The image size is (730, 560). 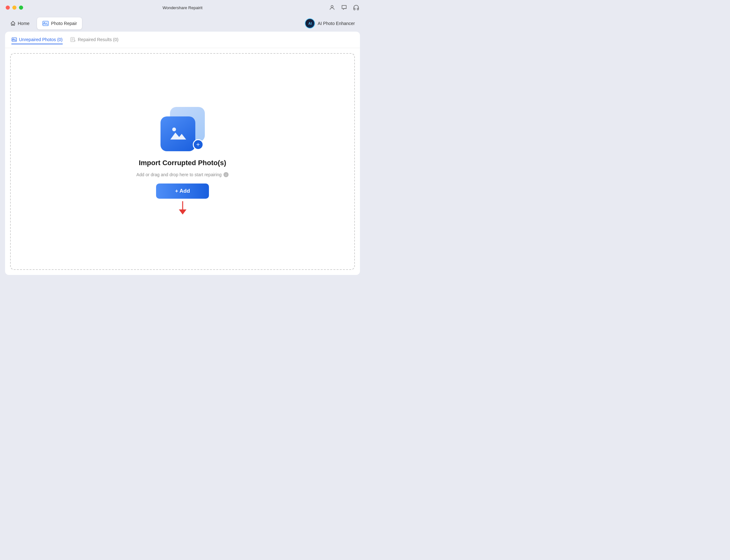 What do you see at coordinates (183, 209) in the screenshot?
I see `arrow-icon` at bounding box center [183, 209].